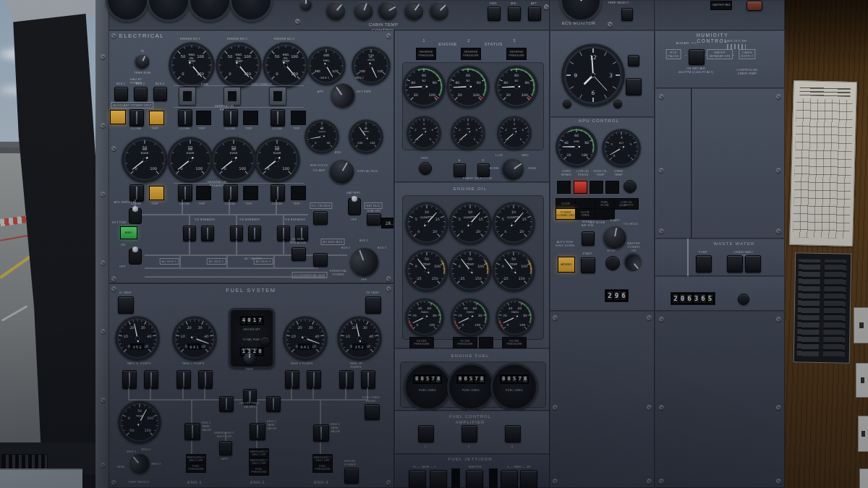 This screenshot has width=868, height=488. What do you see at coordinates (135, 257) in the screenshot?
I see `ext-pwr-toggle` at bounding box center [135, 257].